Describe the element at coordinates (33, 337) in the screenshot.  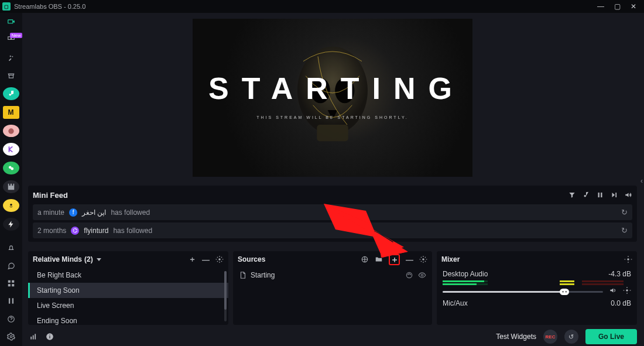
I see `stats-icon` at that location.